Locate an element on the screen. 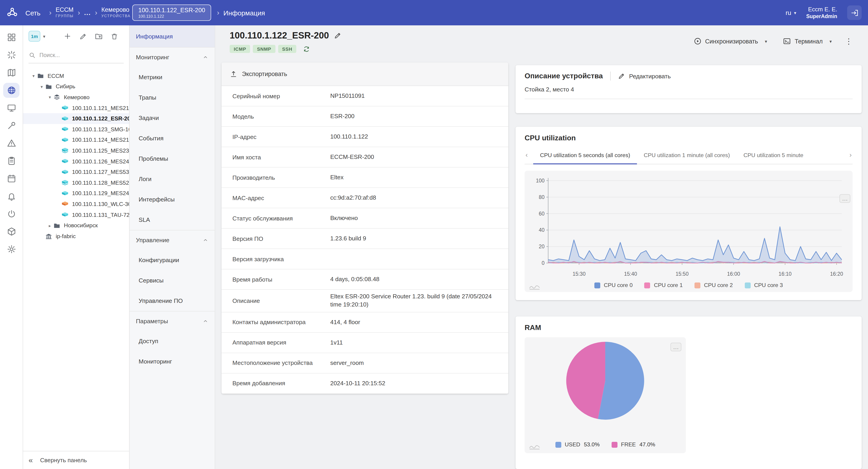 This screenshot has height=469, width=868. info-row: Контакты администратора414, 4 floor is located at coordinates (365, 323).